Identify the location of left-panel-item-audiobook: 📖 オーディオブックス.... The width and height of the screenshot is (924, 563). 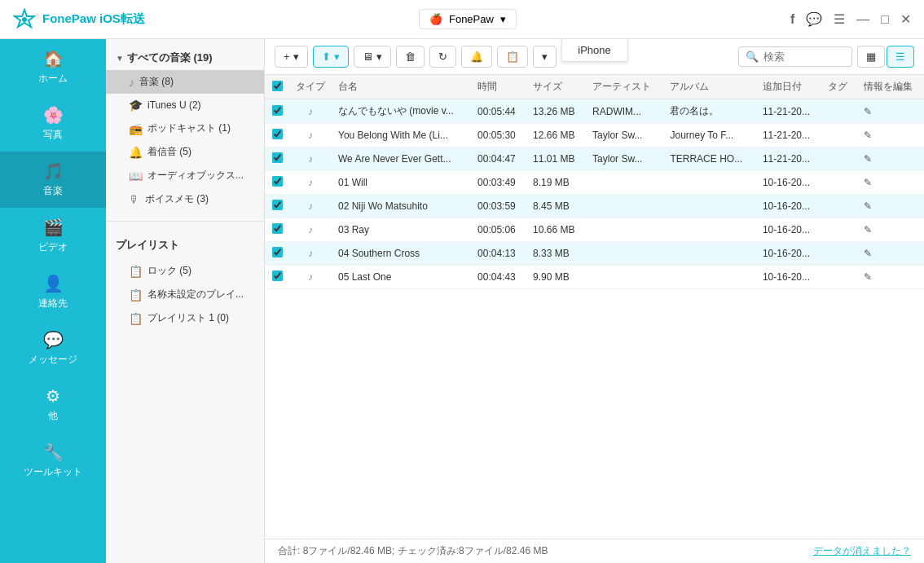
(185, 176).